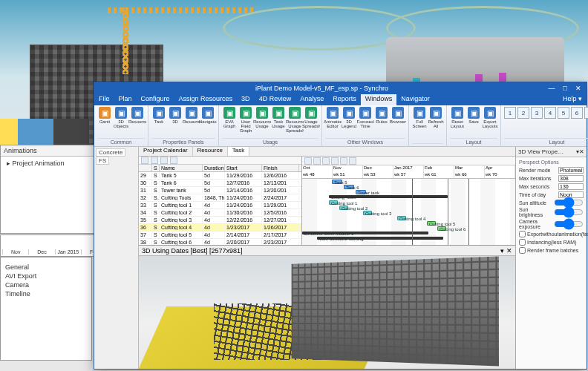 The image size is (588, 371). Describe the element at coordinates (382, 122) in the screenshot. I see `rules-icon: ▣Rules` at that location.